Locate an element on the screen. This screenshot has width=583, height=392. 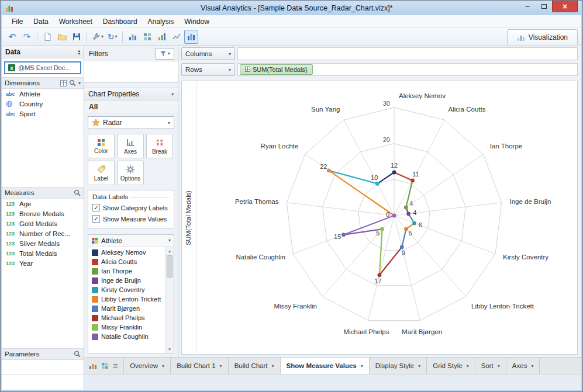
legend-item-michael-phelps: Michael Phelps is located at coordinates (126, 318).